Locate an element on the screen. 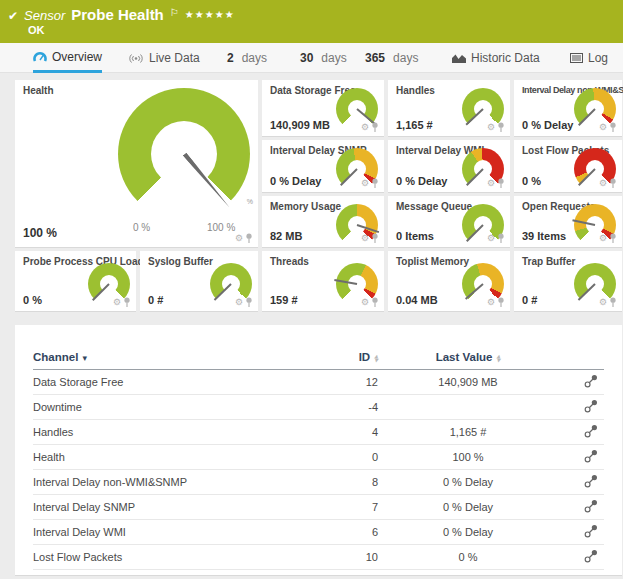  gauge-value: 140,909 MB is located at coordinates (300, 125).